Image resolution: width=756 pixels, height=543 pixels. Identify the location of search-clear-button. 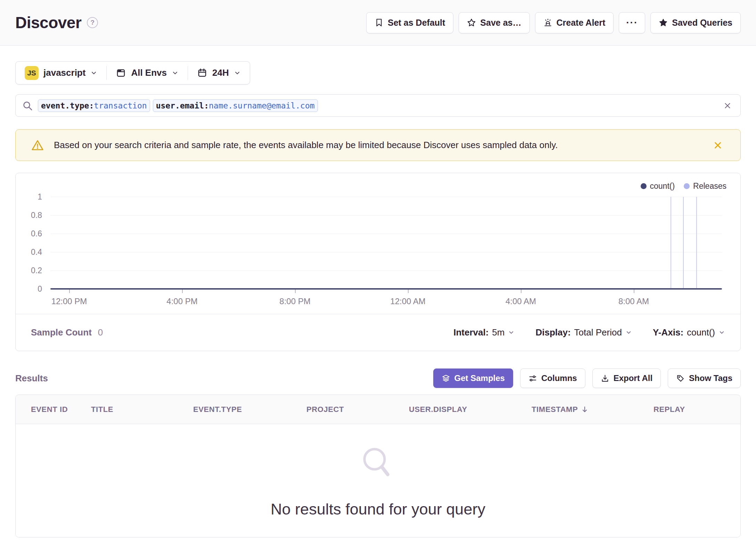
(728, 106).